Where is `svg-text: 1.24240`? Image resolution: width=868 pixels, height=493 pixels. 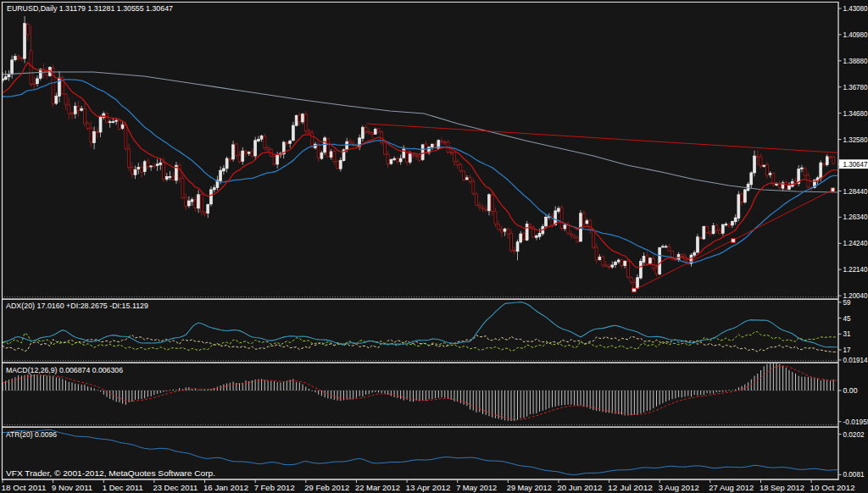
svg-text: 1.24240 is located at coordinates (856, 243).